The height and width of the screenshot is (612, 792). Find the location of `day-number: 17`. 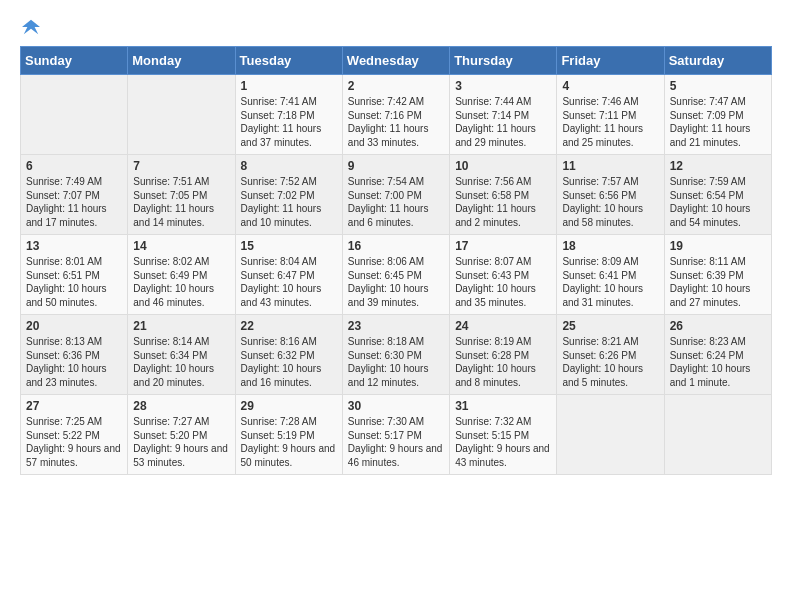

day-number: 17 is located at coordinates (503, 246).